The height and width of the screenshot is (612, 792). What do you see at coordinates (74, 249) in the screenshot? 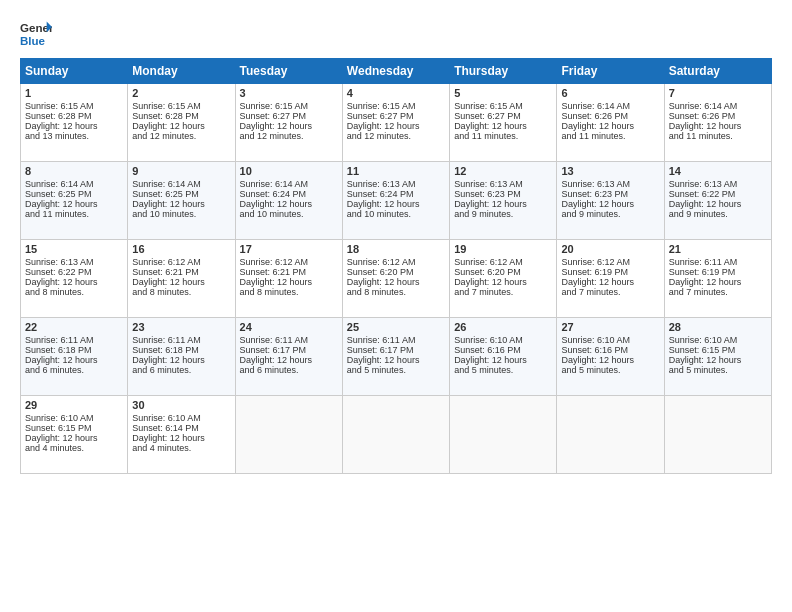
I see `day-number: 15` at bounding box center [74, 249].